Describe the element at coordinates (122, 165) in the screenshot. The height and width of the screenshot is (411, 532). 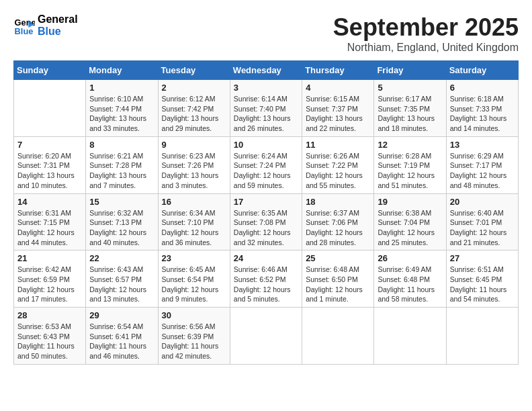
I see `calendar-cell: 8Sunrise: 6:21 AMSunset: 7:28 PMDaylight…` at that location.